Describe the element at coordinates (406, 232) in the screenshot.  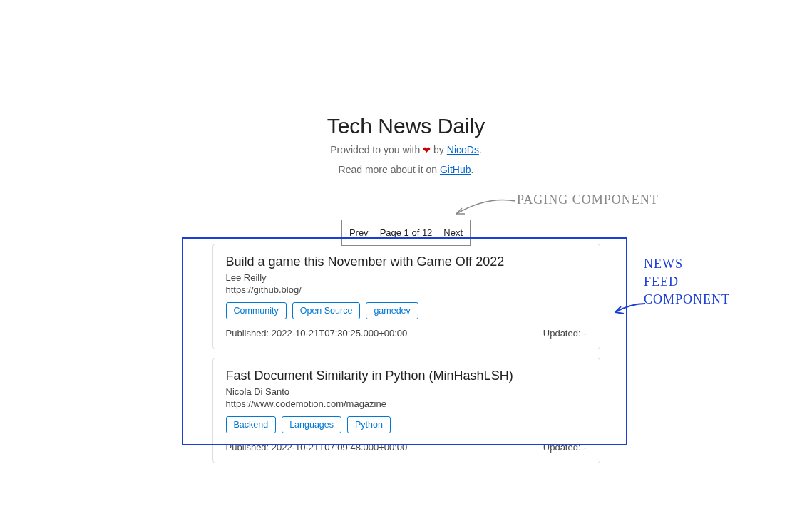
I see `page-indicator: Page 1 of 12` at that location.